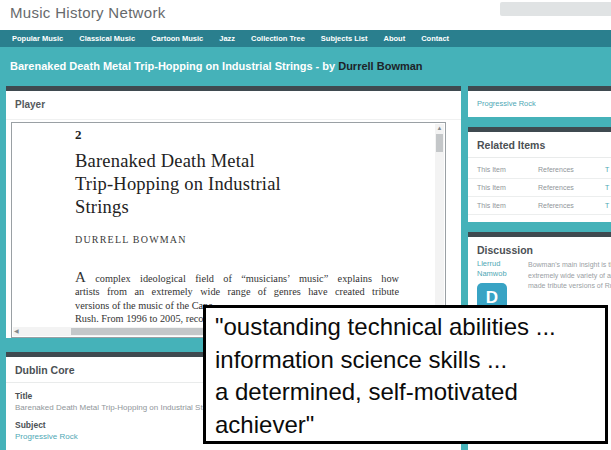 Image resolution: width=611 pixels, height=450 pixels. I want to click on scroll-left-icon: ◀, so click(16, 332).